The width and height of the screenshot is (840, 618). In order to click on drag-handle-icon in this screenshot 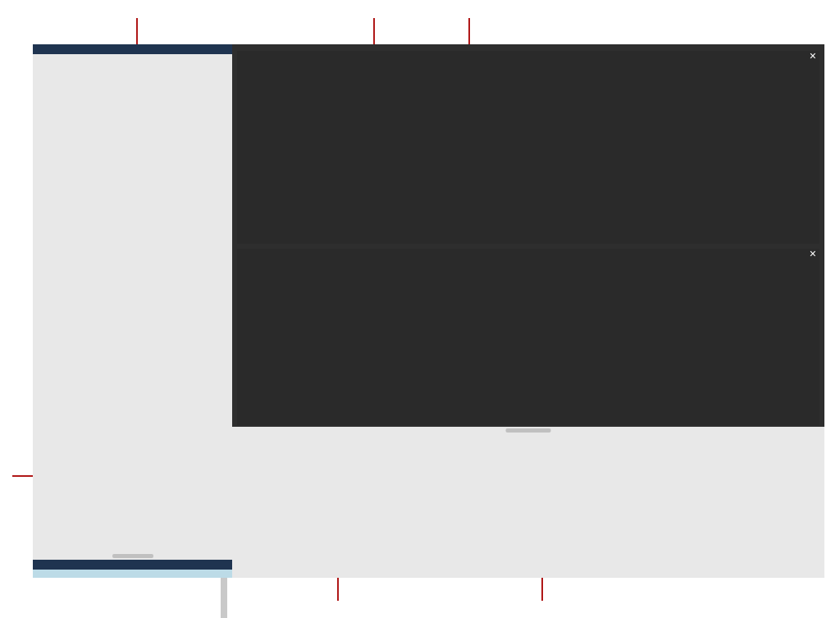, I will do `click(528, 430)`.